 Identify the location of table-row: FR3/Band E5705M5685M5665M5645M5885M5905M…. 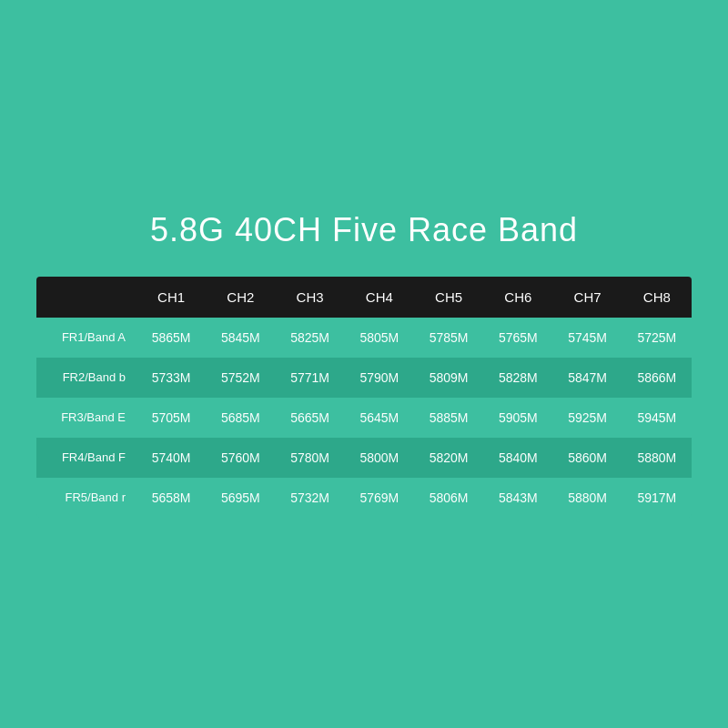
(364, 418).